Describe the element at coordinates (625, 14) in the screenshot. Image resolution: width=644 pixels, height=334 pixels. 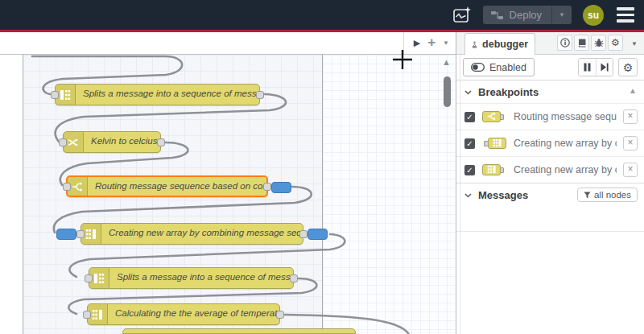
I see `hamburger-menu-icon` at that location.